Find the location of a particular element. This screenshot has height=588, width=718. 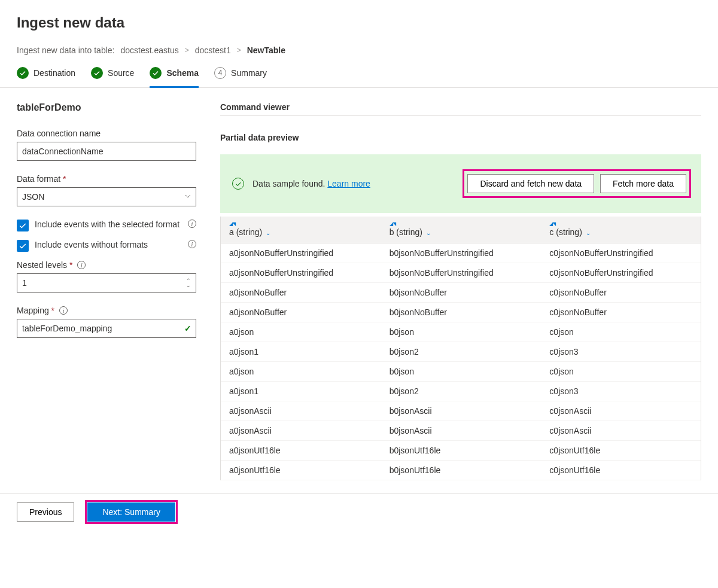

mapping-label: Mapping * is located at coordinates (36, 310).